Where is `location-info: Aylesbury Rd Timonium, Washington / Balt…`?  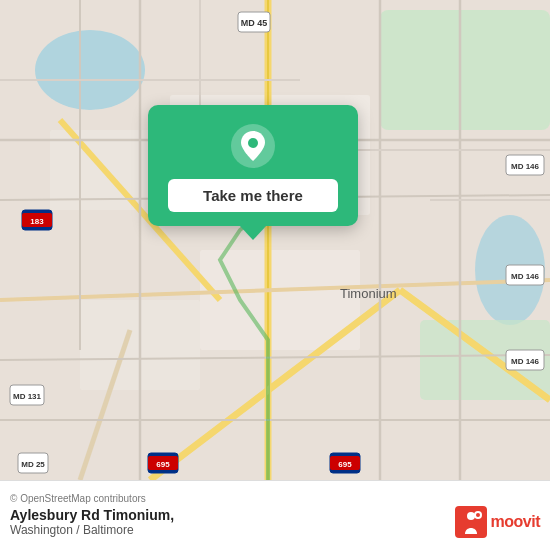
location-info: Aylesbury Rd Timonium, Washington / Balt… is located at coordinates (92, 522).